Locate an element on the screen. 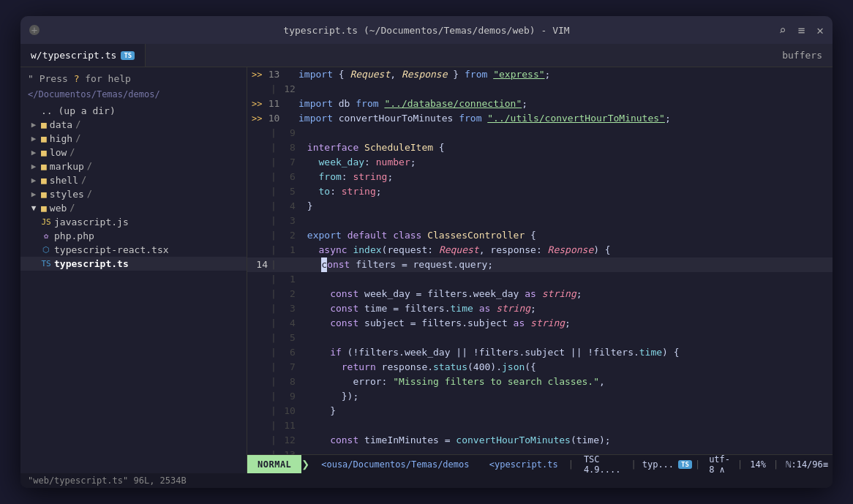  mode-indicator: NORMAL is located at coordinates (274, 464).